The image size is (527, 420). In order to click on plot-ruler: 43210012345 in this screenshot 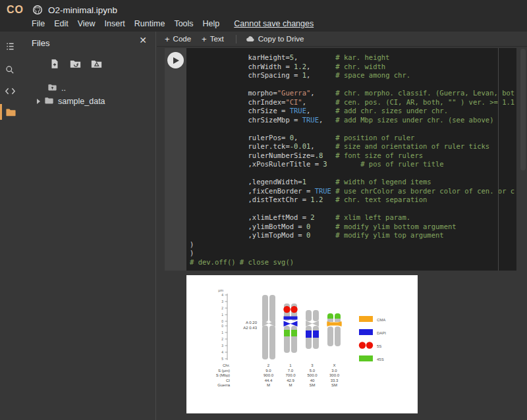, I will do `click(224, 327)`.